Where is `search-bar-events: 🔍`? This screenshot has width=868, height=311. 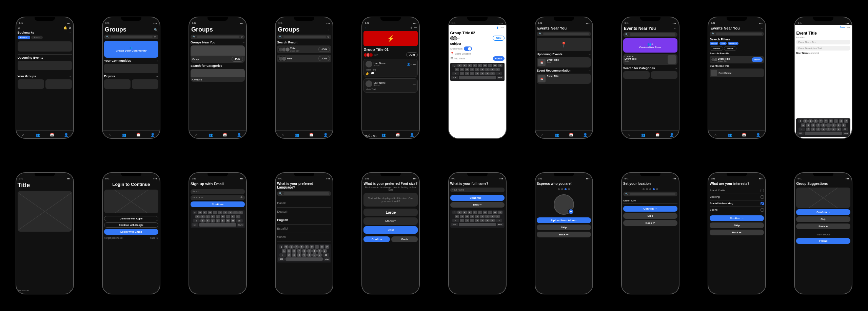 search-bar-events: 🔍 is located at coordinates (650, 35).